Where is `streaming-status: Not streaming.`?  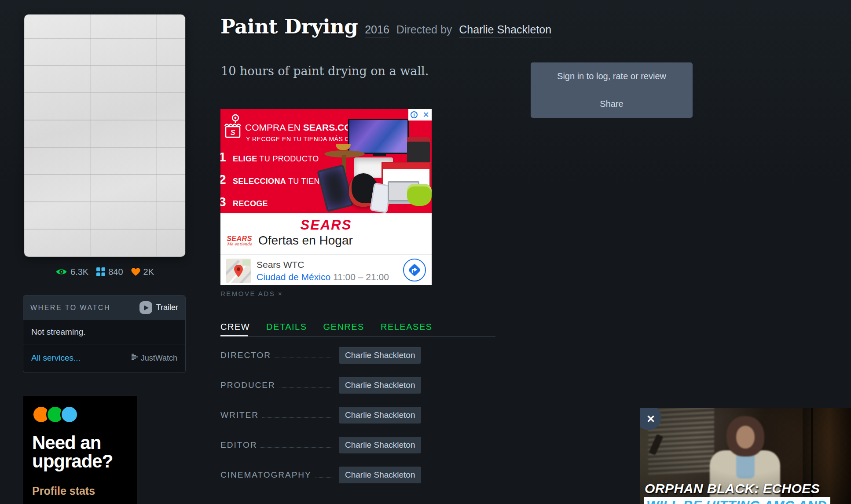
streaming-status: Not streaming. is located at coordinates (104, 332).